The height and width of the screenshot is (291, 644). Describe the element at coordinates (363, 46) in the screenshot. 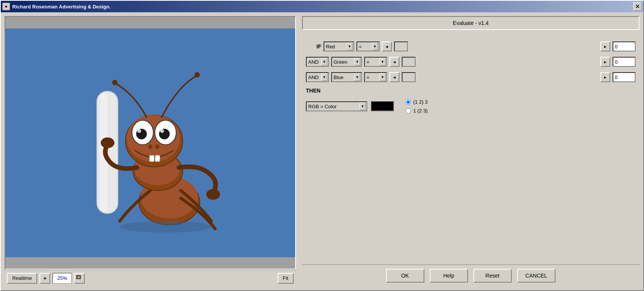

I see `if-operator-select: = ≠ > <` at that location.